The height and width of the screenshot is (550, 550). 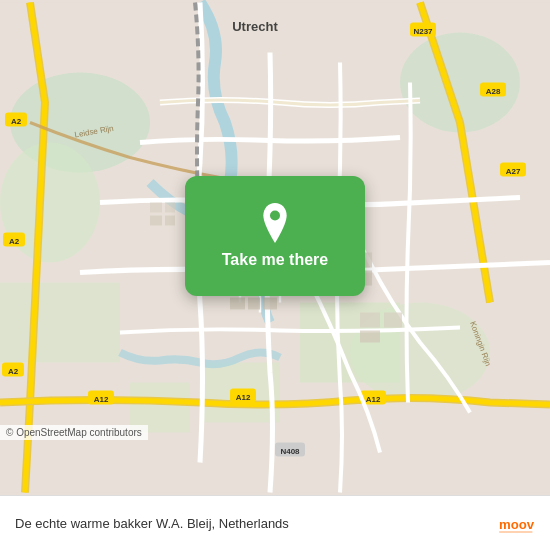 What do you see at coordinates (275, 522) in the screenshot?
I see `bottom-bar: De echte warme bakker W.A. Bleij, Nether…` at bounding box center [275, 522].